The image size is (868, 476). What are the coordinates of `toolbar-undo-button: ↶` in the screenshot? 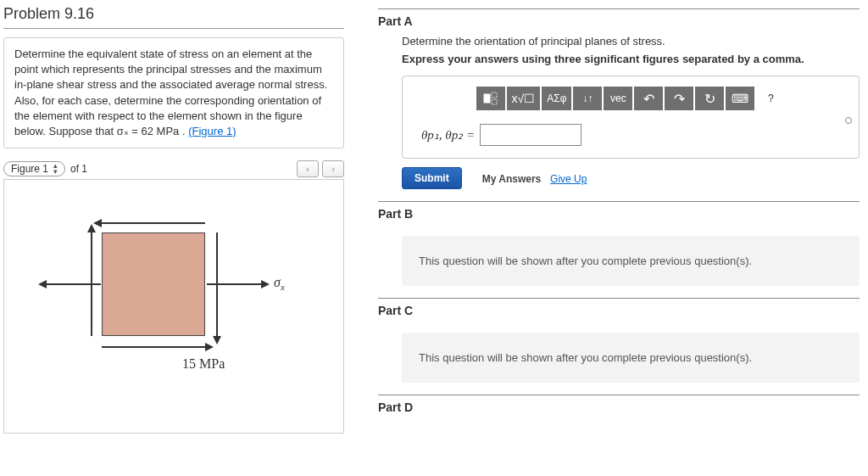 It's located at (648, 98).